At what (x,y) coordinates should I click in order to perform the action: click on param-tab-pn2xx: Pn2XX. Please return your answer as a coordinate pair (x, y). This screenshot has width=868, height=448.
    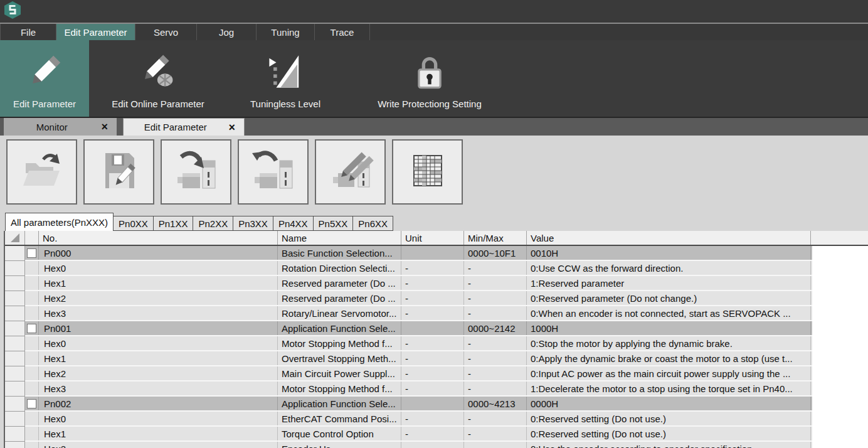
    Looking at the image, I should click on (213, 223).